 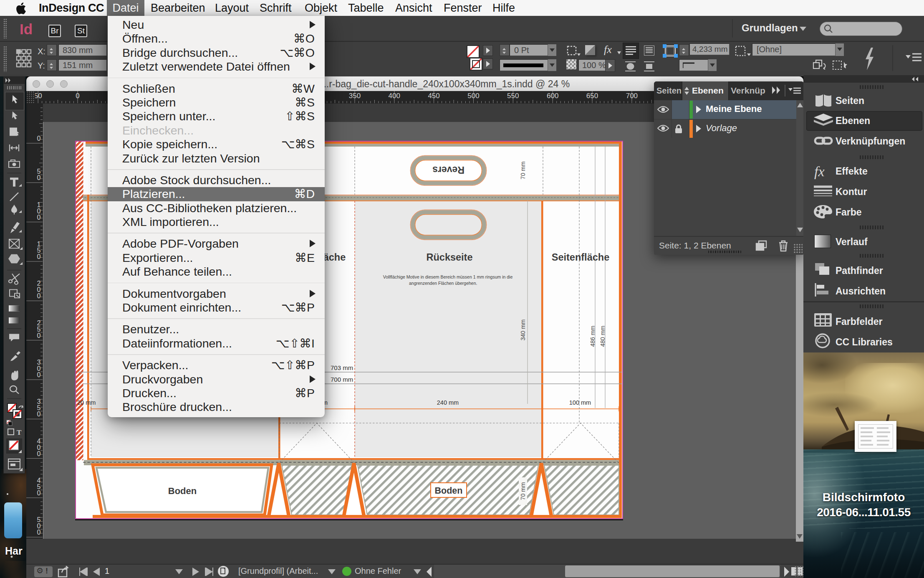 What do you see at coordinates (448, 403) in the screenshot?
I see `svg-text: 240 mm` at bounding box center [448, 403].